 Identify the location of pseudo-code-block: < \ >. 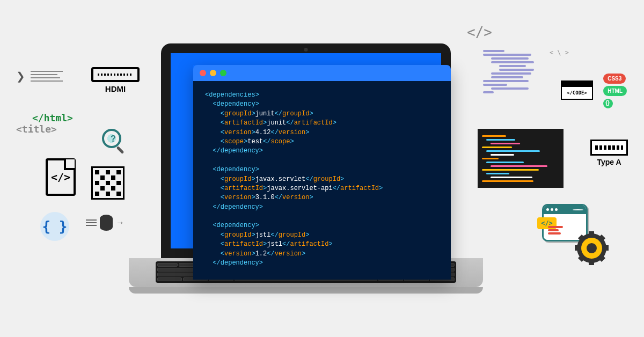
(526, 72).